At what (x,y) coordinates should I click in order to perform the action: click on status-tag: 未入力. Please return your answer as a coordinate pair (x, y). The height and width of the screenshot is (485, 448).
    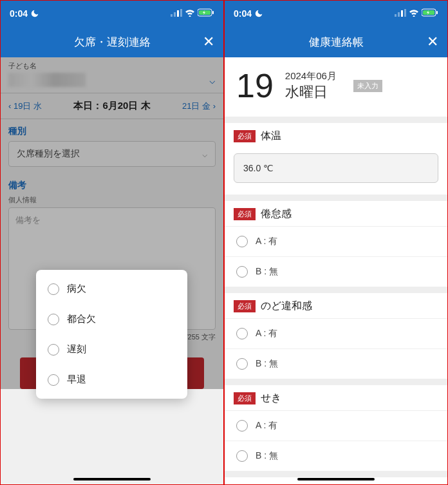
    Looking at the image, I should click on (368, 86).